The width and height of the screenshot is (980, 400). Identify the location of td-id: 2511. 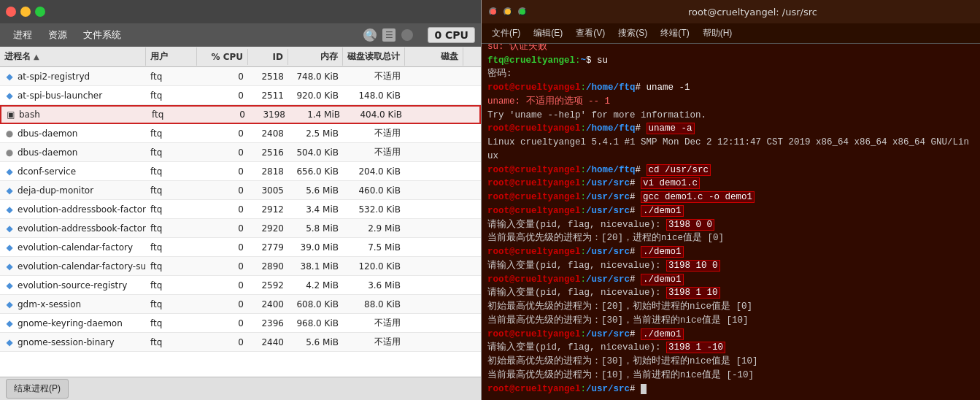
(269, 96).